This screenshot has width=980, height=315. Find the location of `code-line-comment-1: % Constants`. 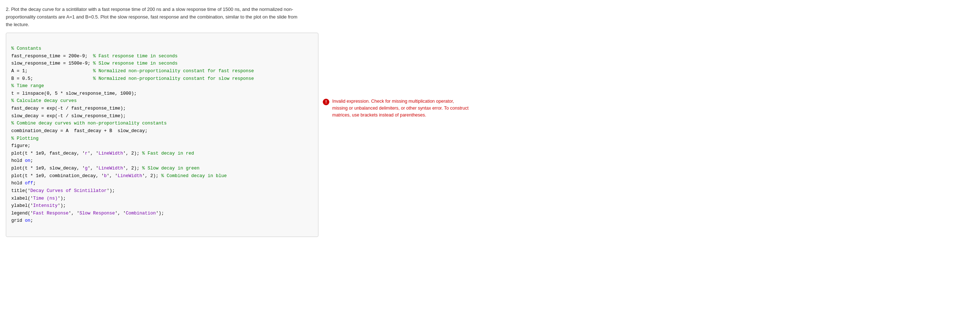

code-line-comment-1: % Constants is located at coordinates (27, 49).